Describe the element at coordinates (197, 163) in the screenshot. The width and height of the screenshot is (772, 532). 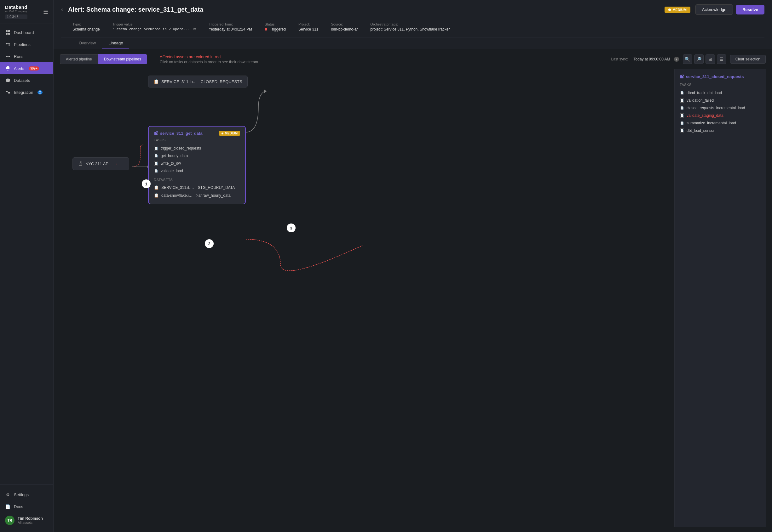
I see `task-write-to-dw: 📄 write_to_dw` at that location.